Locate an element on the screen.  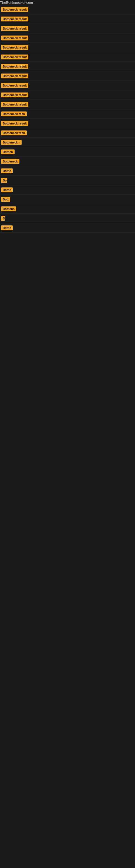
list-item: Bo is located at coordinates (68, 181).